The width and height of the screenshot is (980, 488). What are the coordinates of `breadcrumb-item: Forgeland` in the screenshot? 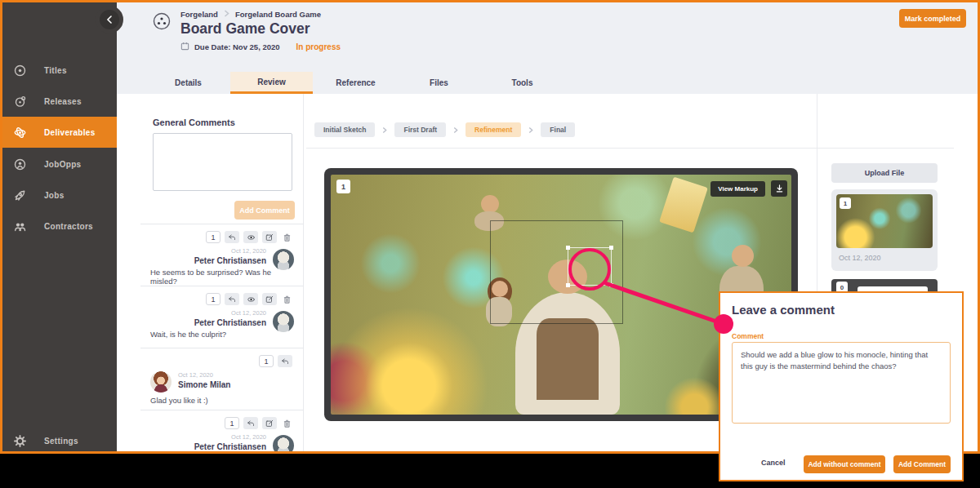 It's located at (199, 15).